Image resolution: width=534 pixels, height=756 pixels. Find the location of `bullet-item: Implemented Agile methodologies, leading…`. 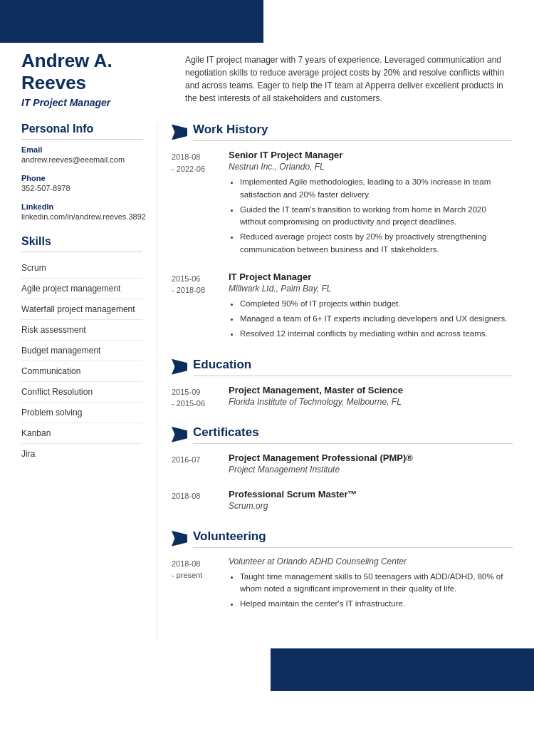

bullet-item: Implemented Agile methodologies, leading… is located at coordinates (376, 188).